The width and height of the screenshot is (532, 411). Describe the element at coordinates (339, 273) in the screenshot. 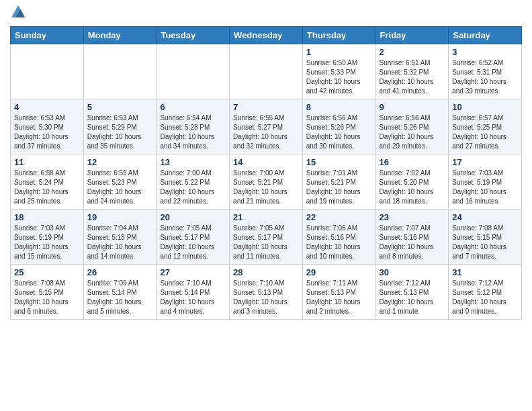

I see `day-number: 29` at that location.